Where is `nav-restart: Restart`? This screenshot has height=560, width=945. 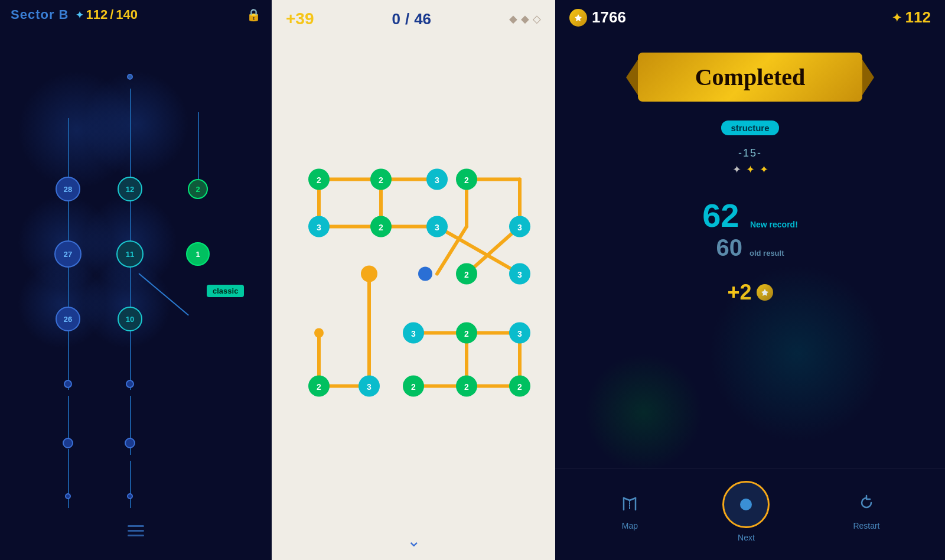
nav-restart: Restart is located at coordinates (866, 512).